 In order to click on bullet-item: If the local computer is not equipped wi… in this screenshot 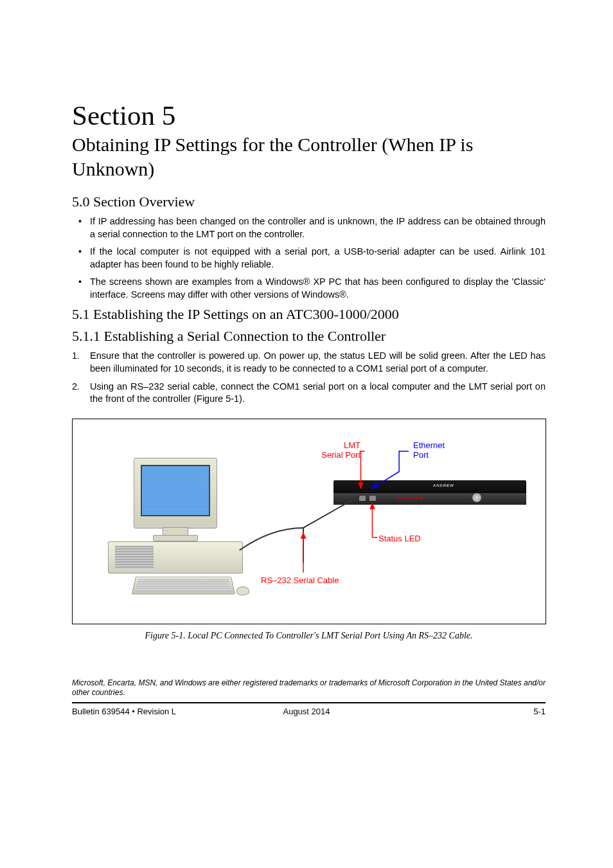, I will do `click(308, 258)`.